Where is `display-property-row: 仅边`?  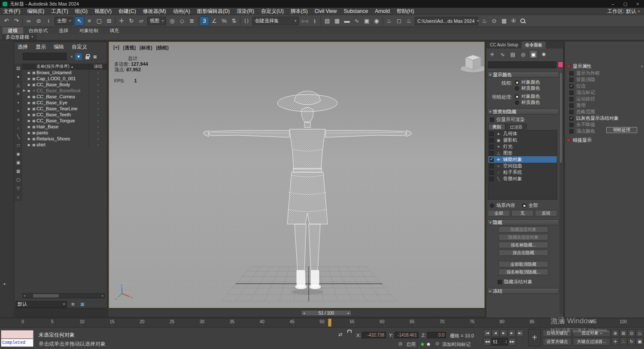 display-property-row: 仅边 is located at coordinates (605, 86).